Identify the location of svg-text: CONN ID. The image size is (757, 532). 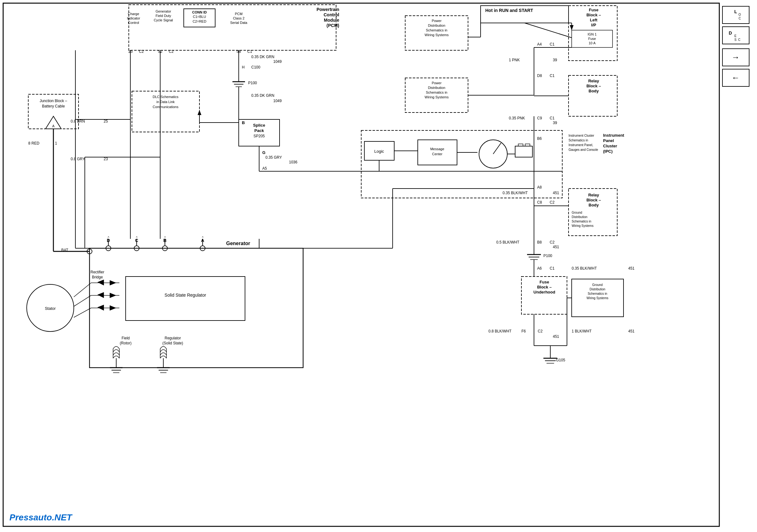
(200, 12).